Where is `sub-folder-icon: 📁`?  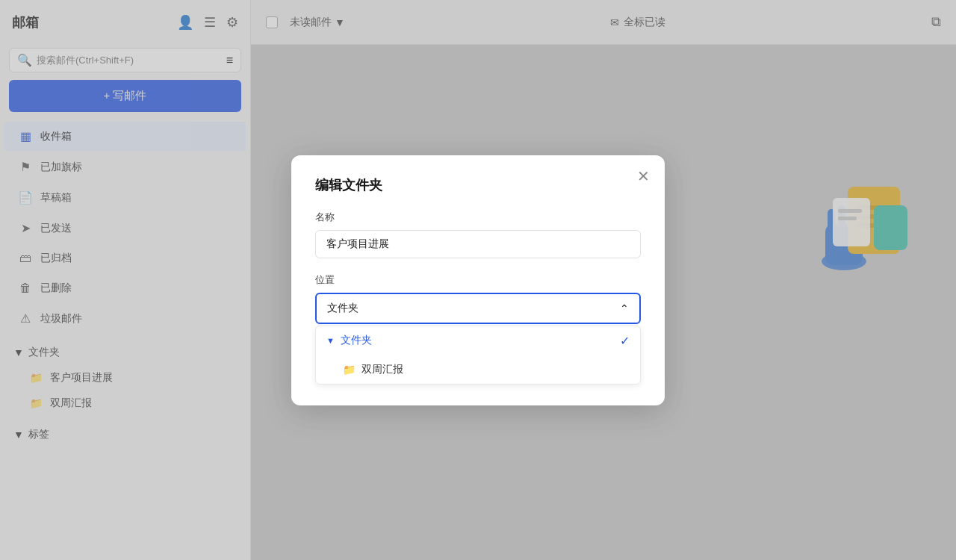 sub-folder-icon: 📁 is located at coordinates (350, 370).